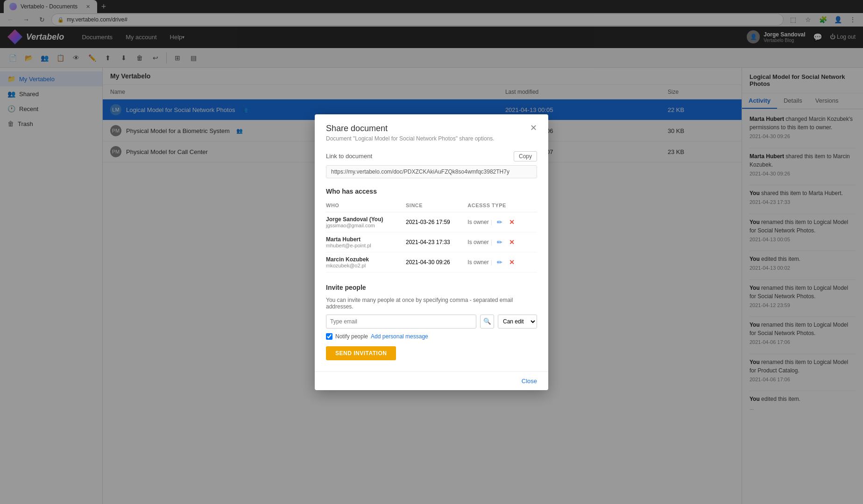  What do you see at coordinates (432, 156) in the screenshot?
I see `link-label-row: Link to document Copy` at bounding box center [432, 156].